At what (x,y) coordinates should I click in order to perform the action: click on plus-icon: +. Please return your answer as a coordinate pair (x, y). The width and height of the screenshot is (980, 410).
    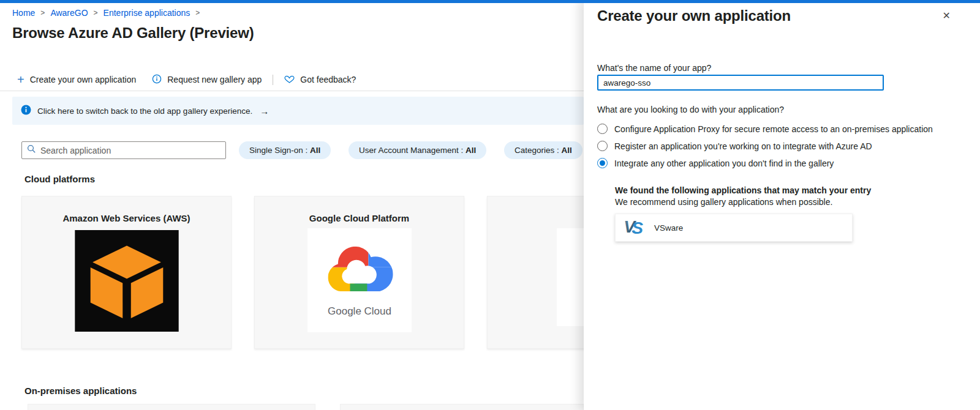
    Looking at the image, I should click on (21, 80).